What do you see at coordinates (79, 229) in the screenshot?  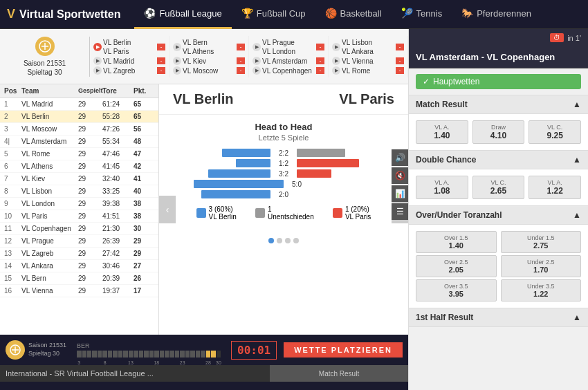 I see `table-row: 11 VL Copenhagen 29 21:30 30` at bounding box center [79, 229].